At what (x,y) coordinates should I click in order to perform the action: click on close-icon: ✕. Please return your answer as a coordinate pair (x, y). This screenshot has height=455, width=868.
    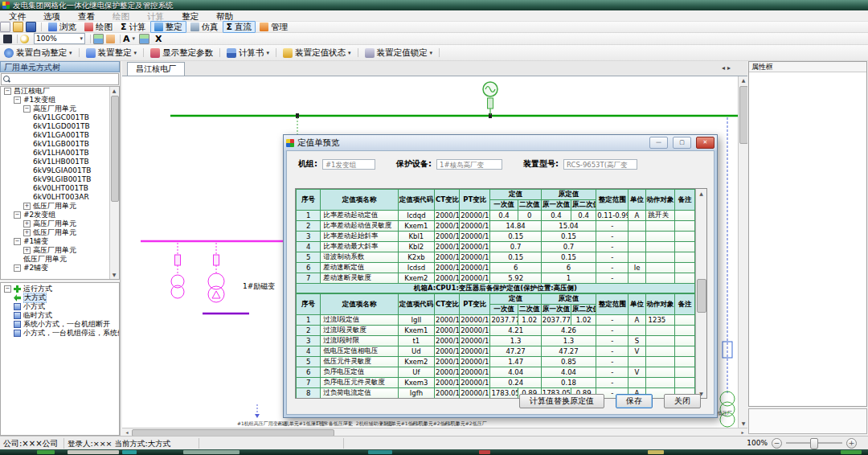
    Looking at the image, I should click on (706, 143).